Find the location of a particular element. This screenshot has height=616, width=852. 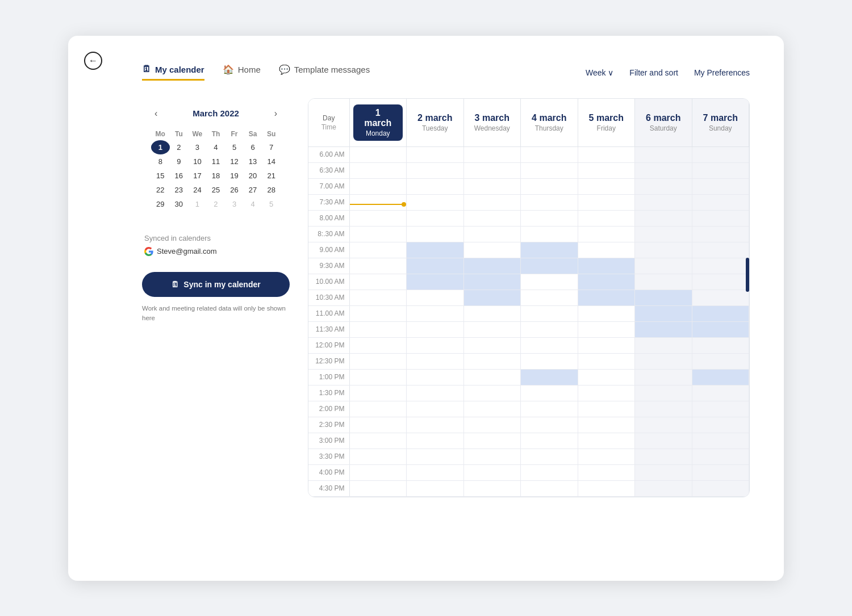

top-nav: 🗓My calender🏠Home💬Template messages Week… is located at coordinates (426, 67).